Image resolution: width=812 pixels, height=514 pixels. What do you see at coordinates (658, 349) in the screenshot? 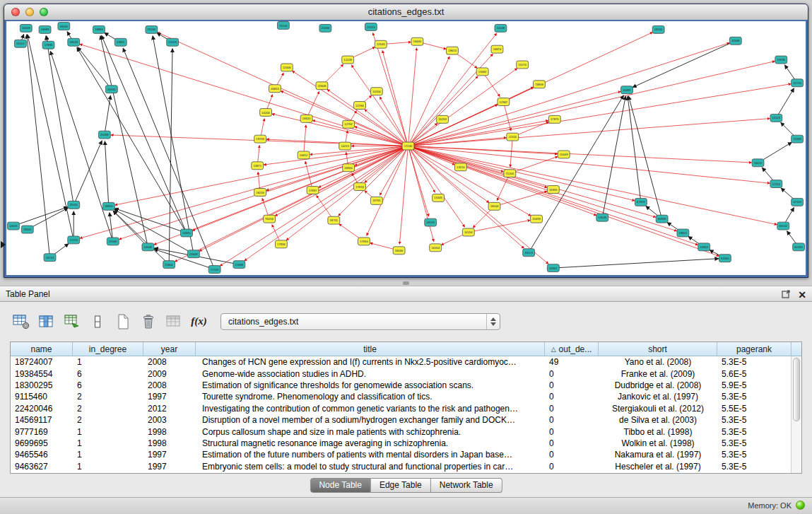
I see `column-header-short: short` at bounding box center [658, 349].